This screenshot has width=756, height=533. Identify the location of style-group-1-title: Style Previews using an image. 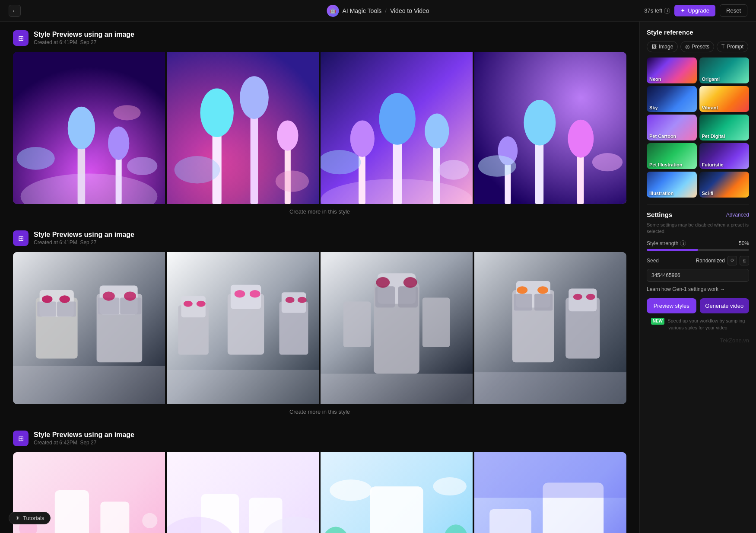
(84, 35).